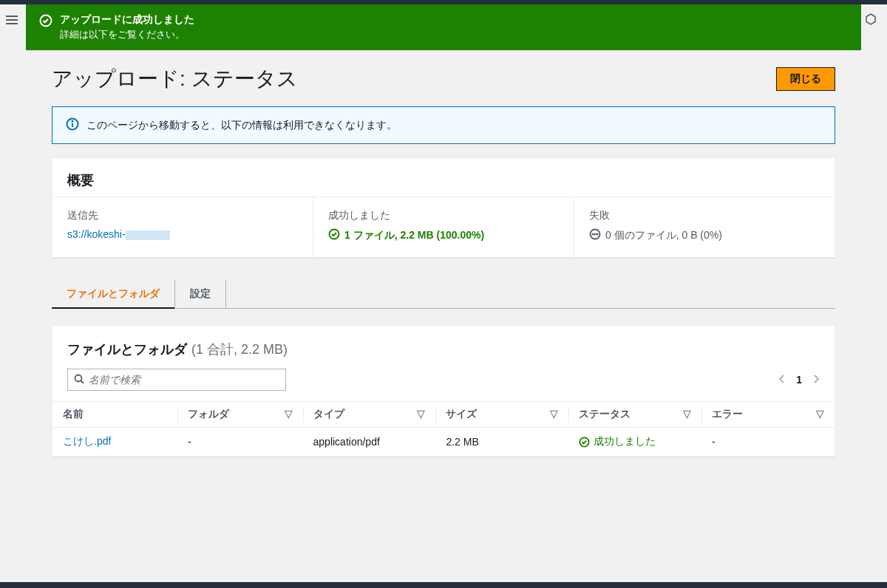 Image resolution: width=887 pixels, height=588 pixels. What do you see at coordinates (806, 79) in the screenshot?
I see `close-button: 閉じる` at bounding box center [806, 79].